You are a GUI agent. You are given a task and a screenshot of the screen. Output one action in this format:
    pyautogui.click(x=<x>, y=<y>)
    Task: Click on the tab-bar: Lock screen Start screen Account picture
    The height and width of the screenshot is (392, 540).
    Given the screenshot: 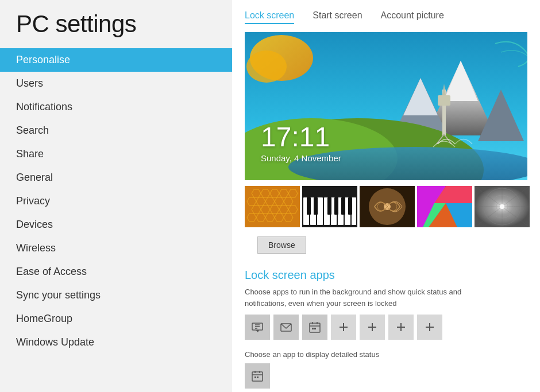 What is the action you would take?
    pyautogui.click(x=386, y=15)
    